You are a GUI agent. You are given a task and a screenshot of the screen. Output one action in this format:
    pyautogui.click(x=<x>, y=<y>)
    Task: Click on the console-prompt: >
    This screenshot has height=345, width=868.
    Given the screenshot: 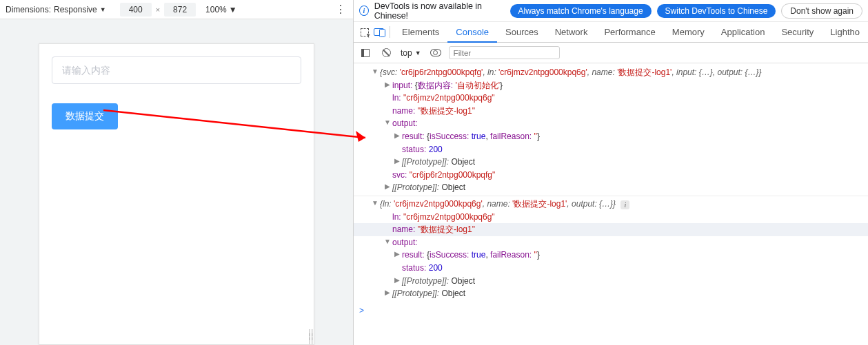 What is the action you would take?
    pyautogui.click(x=611, y=311)
    